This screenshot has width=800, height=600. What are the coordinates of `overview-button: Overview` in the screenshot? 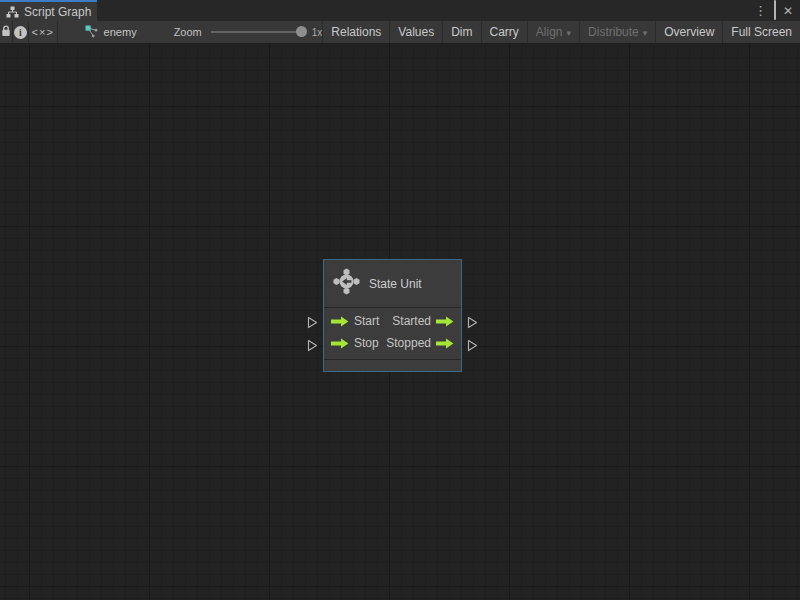 It's located at (688, 32).